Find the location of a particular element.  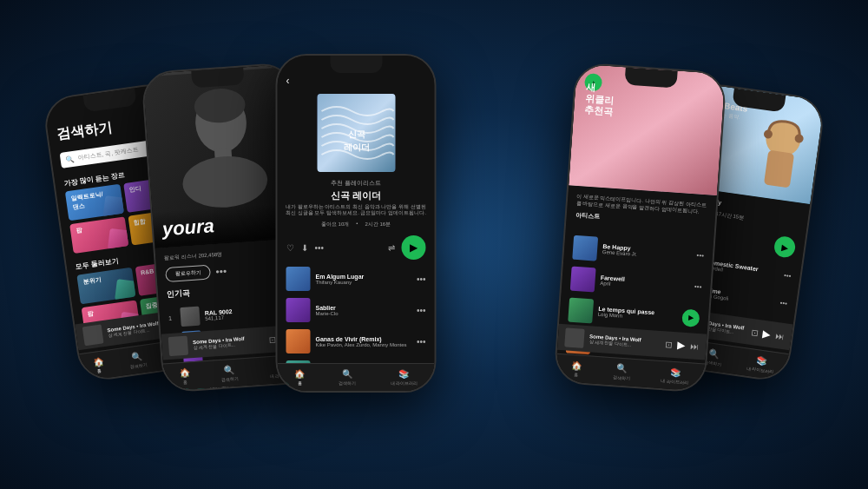

search-placeholder: 아티스트, 곡, 팟캐스트 is located at coordinates (108, 154).